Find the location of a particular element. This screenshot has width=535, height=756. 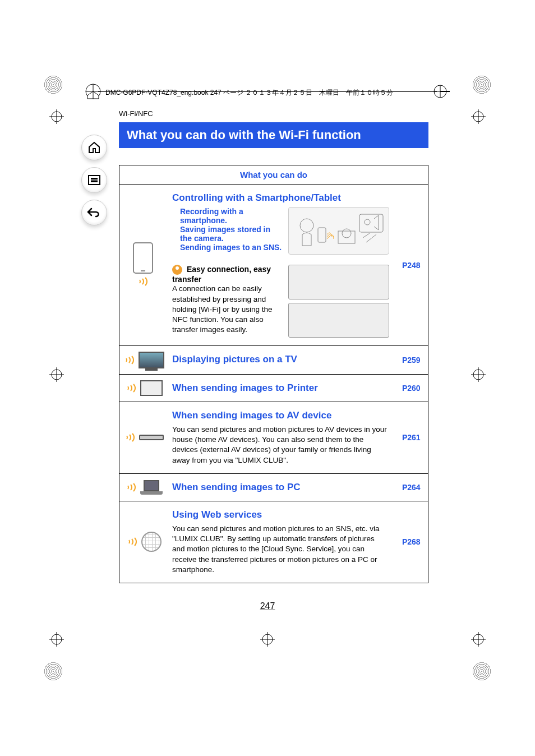

tip-body: A connection can be easily established b… is located at coordinates (228, 310).